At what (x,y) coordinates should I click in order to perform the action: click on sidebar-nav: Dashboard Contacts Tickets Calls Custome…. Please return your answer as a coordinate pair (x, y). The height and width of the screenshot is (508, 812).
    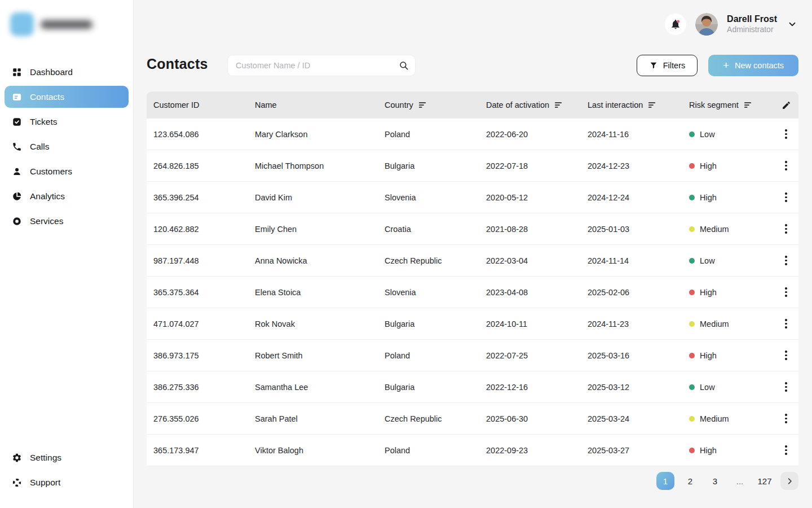
    Looking at the image, I should click on (67, 147).